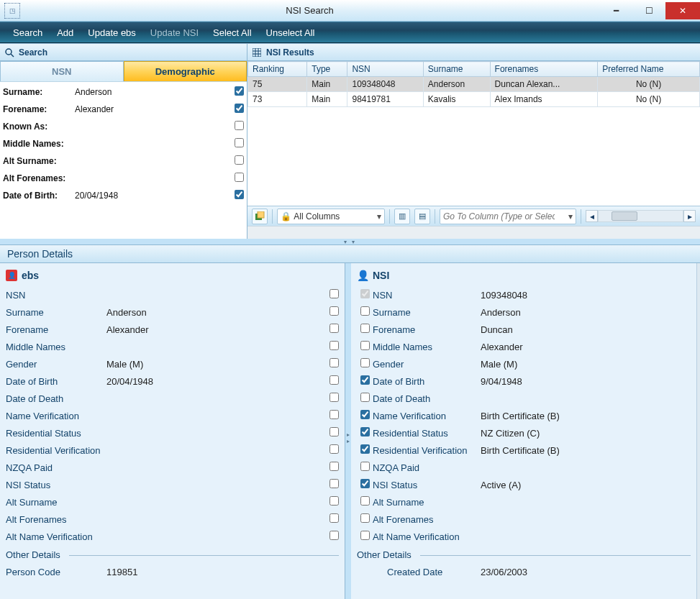 The height and width of the screenshot is (599, 700). What do you see at coordinates (278, 69) in the screenshot?
I see `col-ranking: Ranking` at bounding box center [278, 69].